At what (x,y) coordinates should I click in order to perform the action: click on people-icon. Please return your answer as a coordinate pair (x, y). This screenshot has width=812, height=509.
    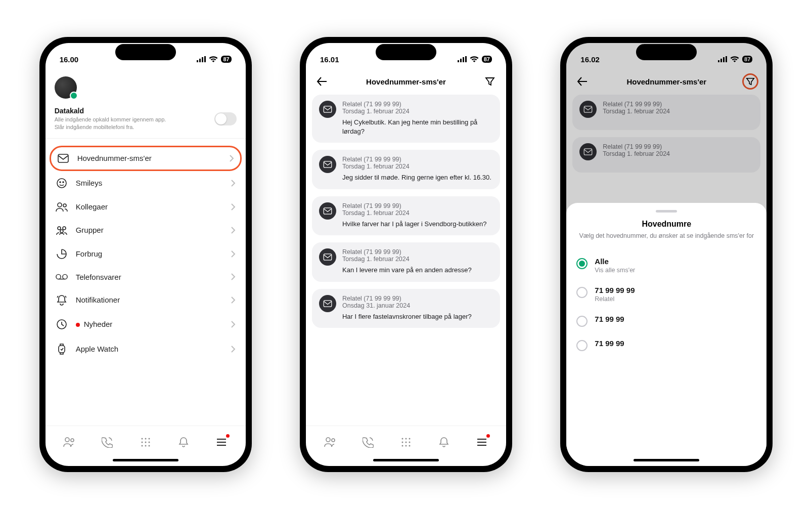
    Looking at the image, I should click on (62, 207).